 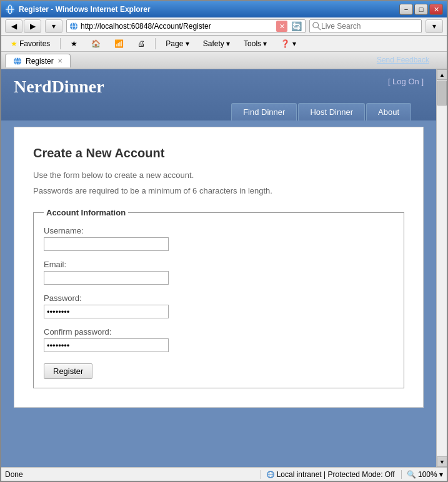 What do you see at coordinates (264, 112) in the screenshot?
I see `find-dinner-tab: Find Dinner` at bounding box center [264, 112].